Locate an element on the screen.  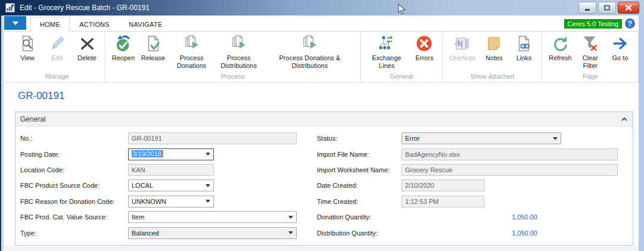
field-fbc-prod-cat-value-source-combobox: Item is located at coordinates (212, 217).